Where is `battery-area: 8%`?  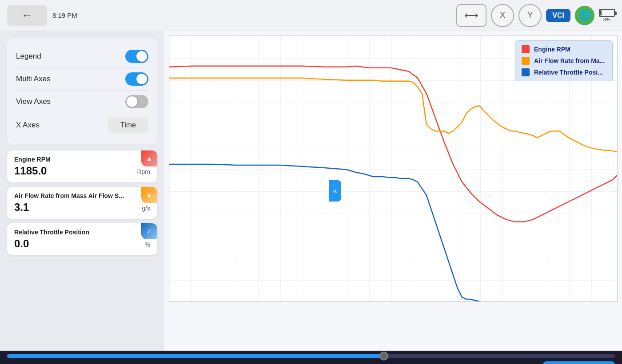
battery-area: 8% is located at coordinates (607, 16).